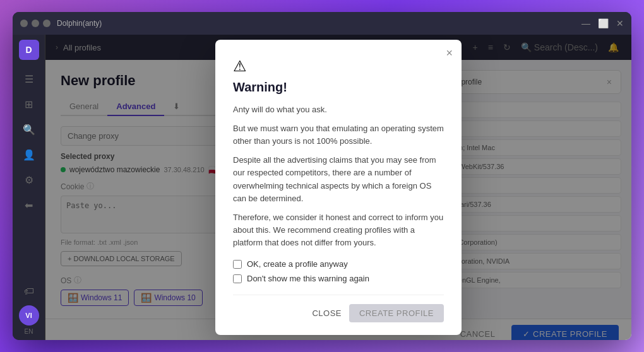 Image resolution: width=644 pixels, height=352 pixels. Describe the element at coordinates (29, 50) in the screenshot. I see `app-logo: D` at that location.